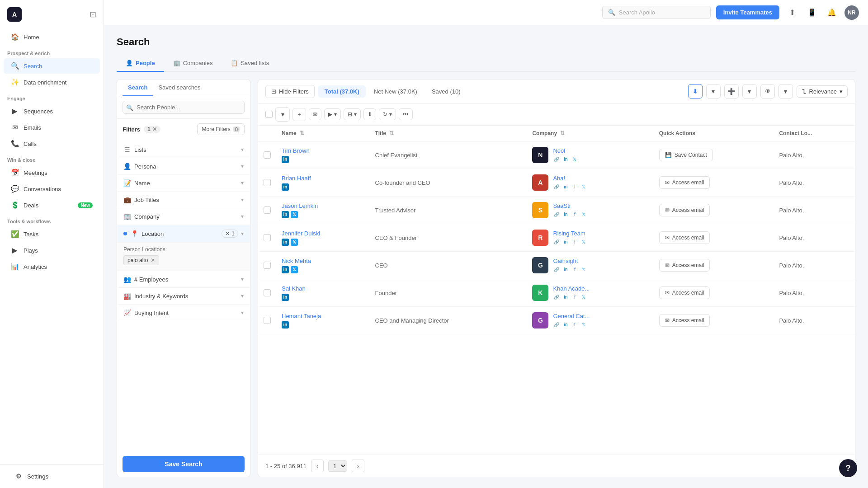 The height and width of the screenshot is (488, 868). I want to click on sidebar-item-tasks: ✅ Tasks, so click(52, 234).